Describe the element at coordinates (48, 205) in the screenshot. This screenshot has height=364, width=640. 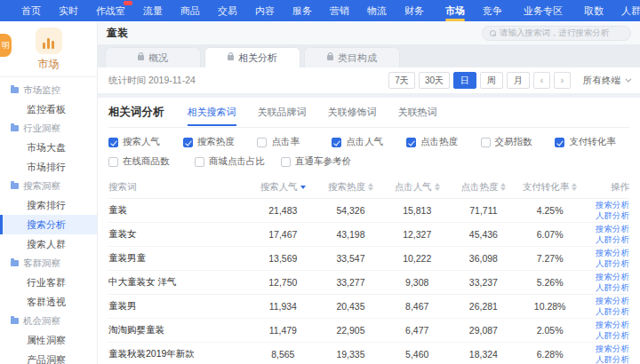
I see `sidebar-item-搜索排行: 搜索排行` at that location.